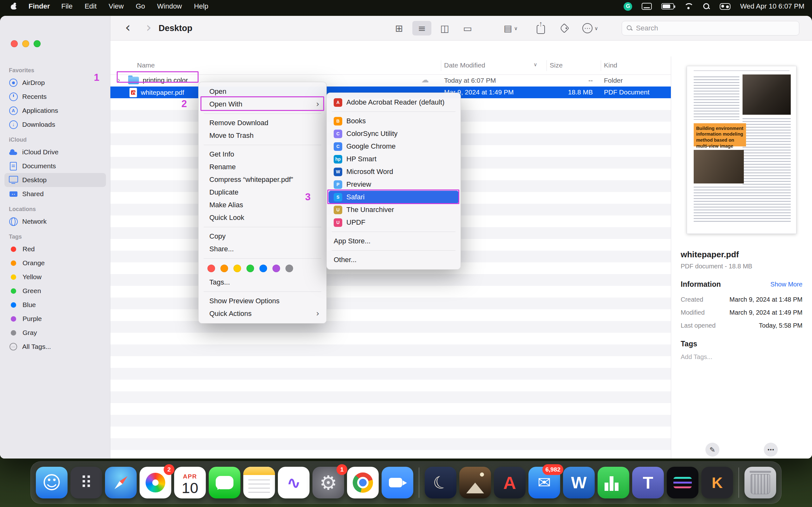 The width and height of the screenshot is (812, 507). What do you see at coordinates (55, 347) in the screenshot?
I see `sidebar-item: All Tags...` at bounding box center [55, 347].